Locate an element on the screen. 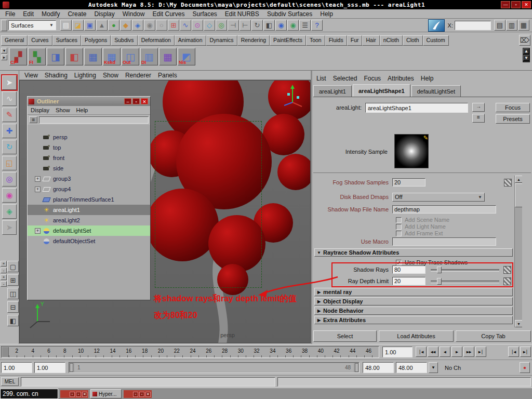 The width and height of the screenshot is (532, 399). ae-menu-item: Help is located at coordinates (427, 78).